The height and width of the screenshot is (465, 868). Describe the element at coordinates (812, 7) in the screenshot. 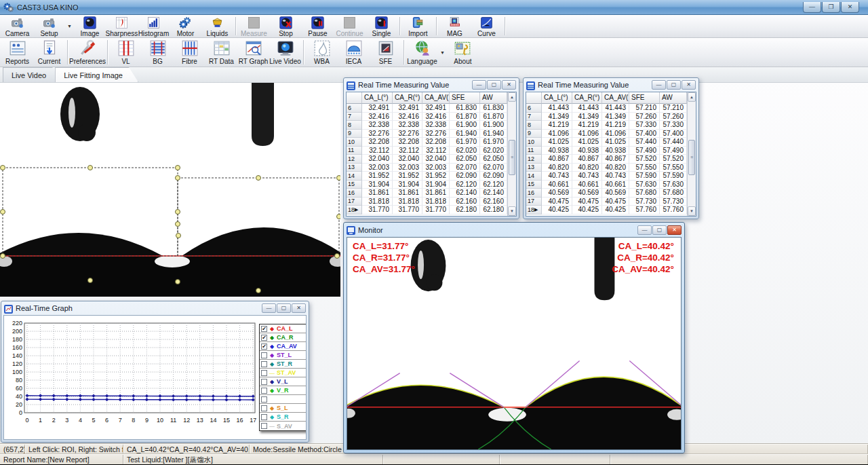

I see `minimize-button: —` at that location.